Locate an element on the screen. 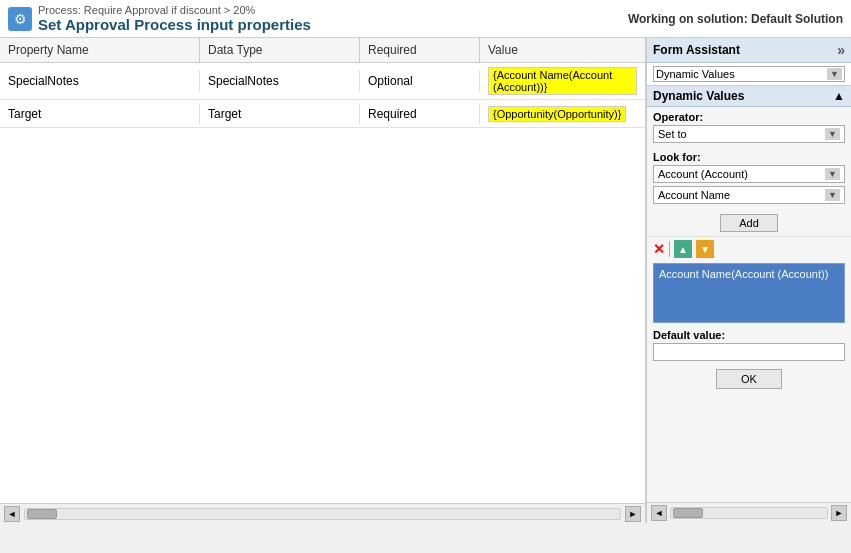  cell-datatype-1: Target is located at coordinates (280, 114).